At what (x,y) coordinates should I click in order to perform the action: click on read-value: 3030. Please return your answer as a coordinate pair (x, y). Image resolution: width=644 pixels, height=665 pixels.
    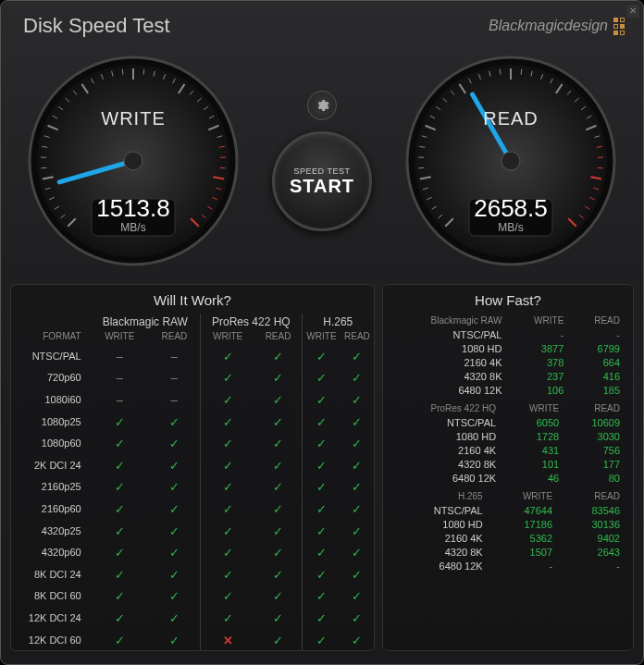
    Looking at the image, I should click on (597, 437).